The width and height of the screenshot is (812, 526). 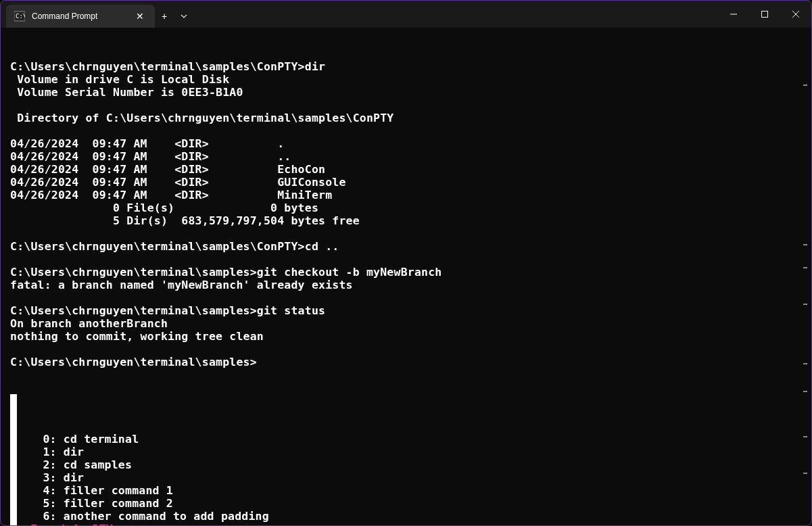 What do you see at coordinates (805, 290) in the screenshot?
I see `scrollbar-marks` at bounding box center [805, 290].